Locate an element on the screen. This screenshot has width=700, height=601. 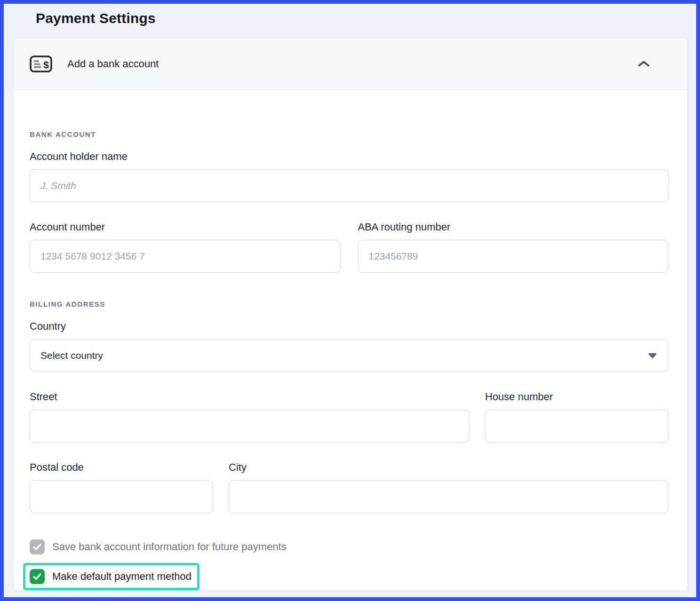
house-number-label: House number is located at coordinates (577, 397).